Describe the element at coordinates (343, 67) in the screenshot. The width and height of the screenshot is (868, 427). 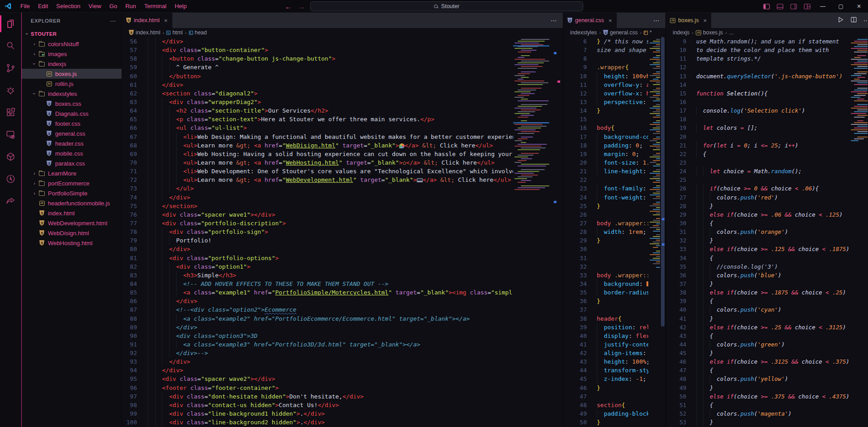
I see `code-line: 59 ^ Generate ^` at that location.